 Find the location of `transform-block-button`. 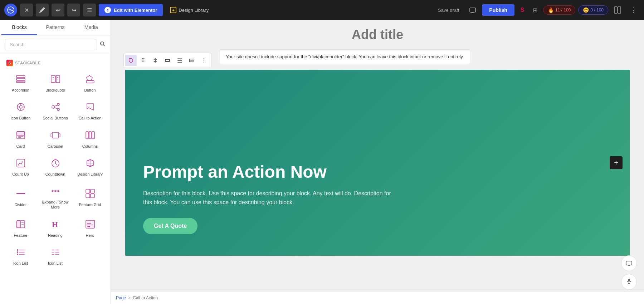

transform-block-button is located at coordinates (131, 60).